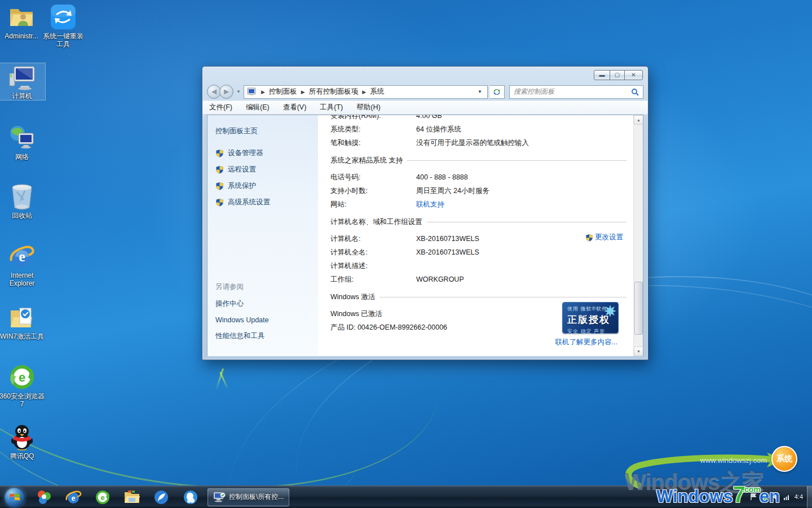 Image resolution: width=812 pixels, height=508 pixels. What do you see at coordinates (63, 26) in the screenshot?
I see `desktop-icon-one-key-reinstall: 系统一键重装工具` at bounding box center [63, 26].